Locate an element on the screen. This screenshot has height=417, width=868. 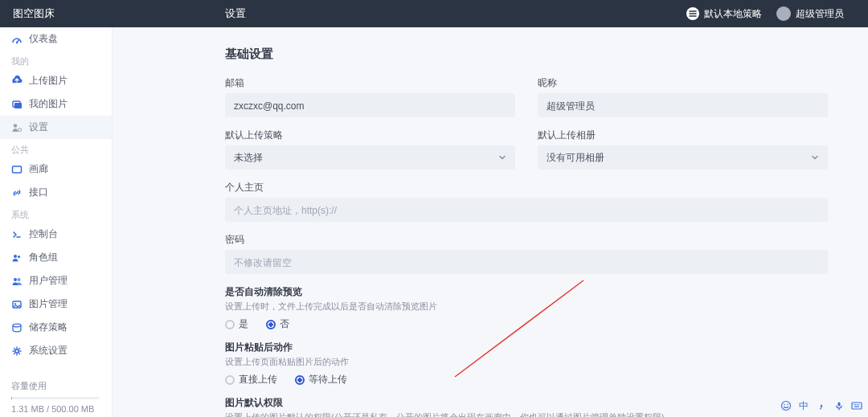
avatar is located at coordinates (784, 14).